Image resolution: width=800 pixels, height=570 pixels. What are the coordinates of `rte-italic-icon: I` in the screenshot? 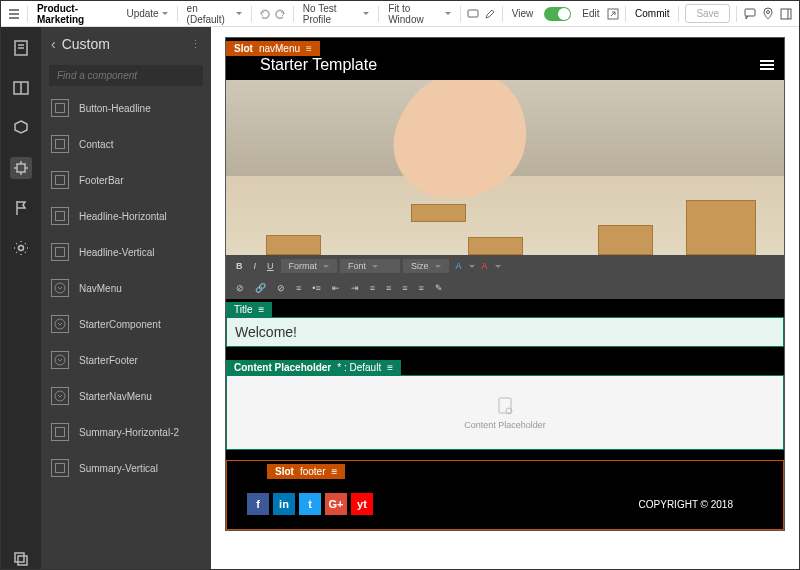 It's located at (256, 266).